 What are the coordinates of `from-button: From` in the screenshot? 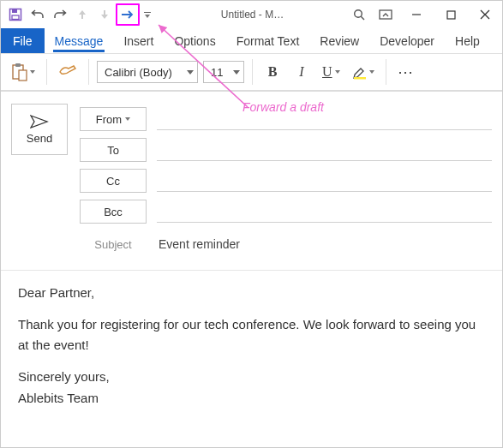 It's located at (113, 119).